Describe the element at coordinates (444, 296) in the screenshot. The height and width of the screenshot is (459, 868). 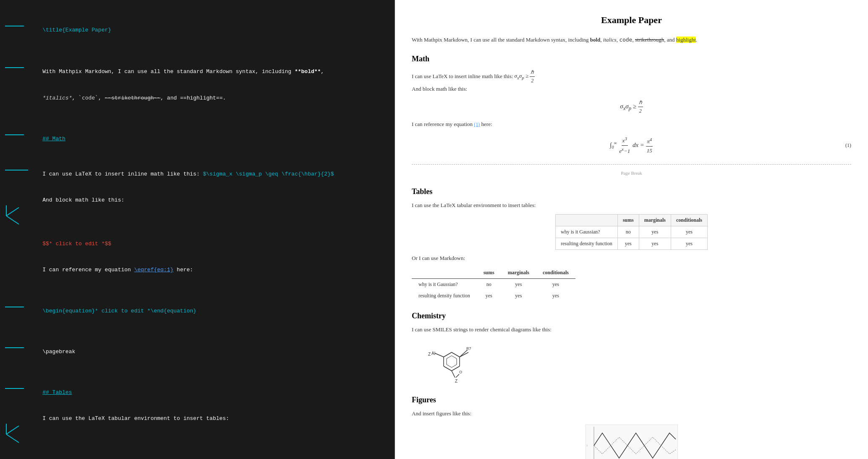
I see `md-table-cell: resulting density function` at that location.